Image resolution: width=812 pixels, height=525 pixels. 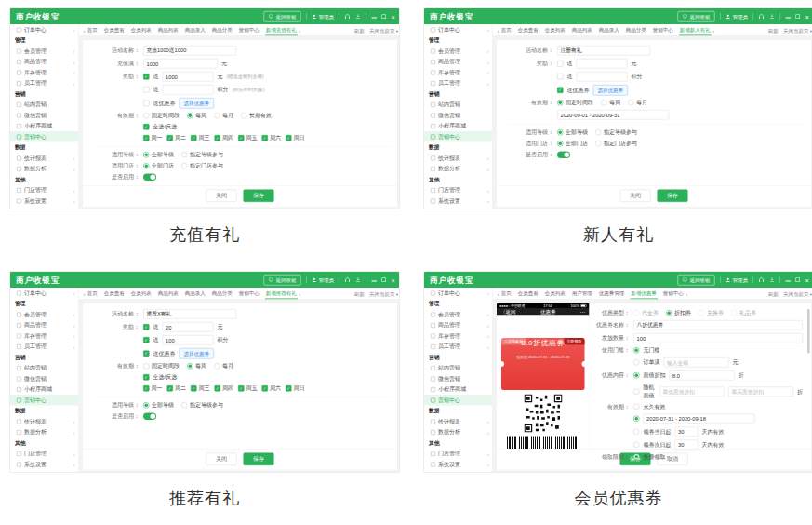 What do you see at coordinates (147, 354) in the screenshot?
I see `checkbox-reward-coupon` at bounding box center [147, 354].